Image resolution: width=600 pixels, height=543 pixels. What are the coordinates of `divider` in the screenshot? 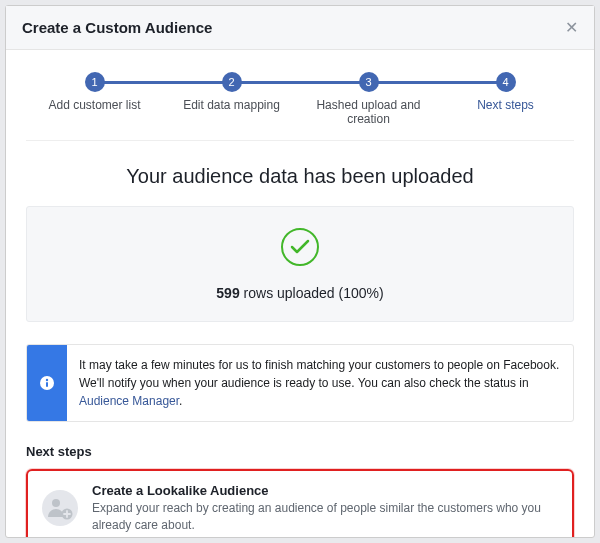 It's located at (300, 140).